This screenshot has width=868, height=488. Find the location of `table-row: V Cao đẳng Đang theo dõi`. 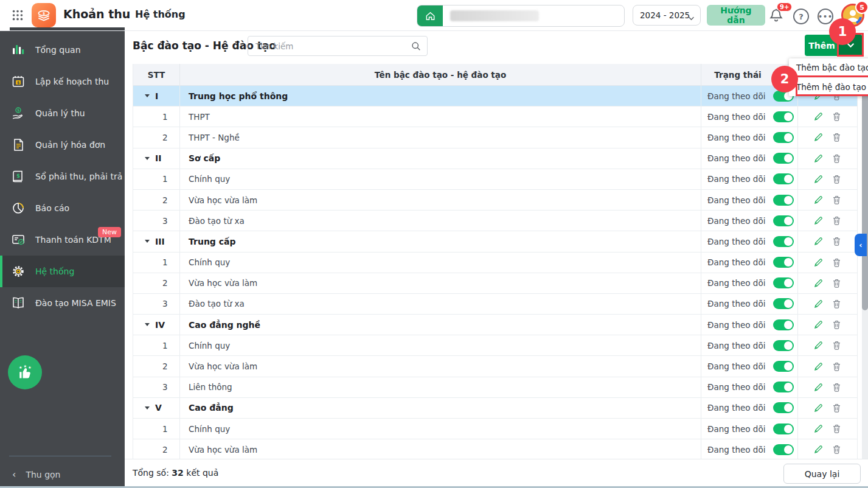

table-row: V Cao đẳng Đang theo dõi is located at coordinates (495, 408).